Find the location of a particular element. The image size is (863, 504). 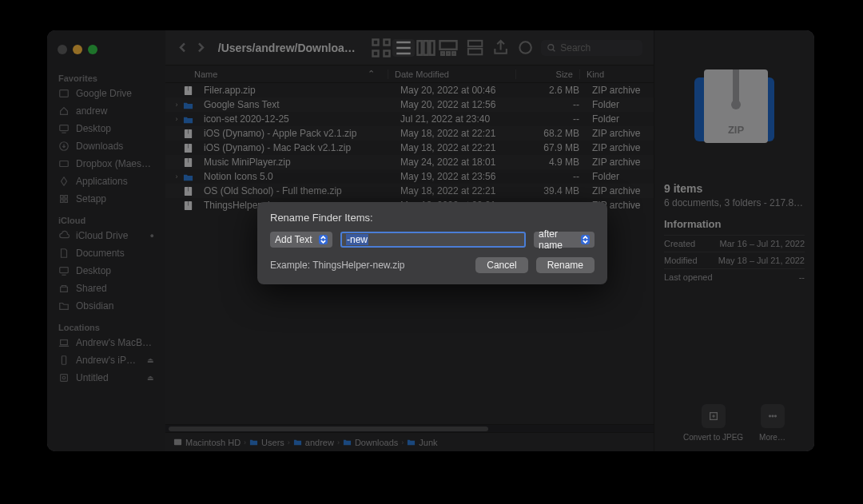

sidebar-item: Documents is located at coordinates (106, 253).